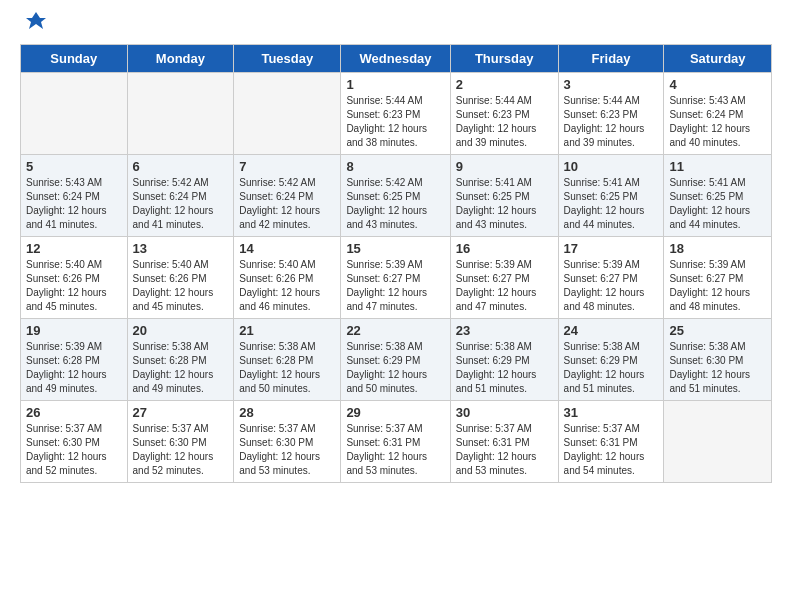 The height and width of the screenshot is (612, 792). I want to click on calendar-header-row: SundayMondayTuesdayWednesdayThursdayFrid…, so click(396, 59).